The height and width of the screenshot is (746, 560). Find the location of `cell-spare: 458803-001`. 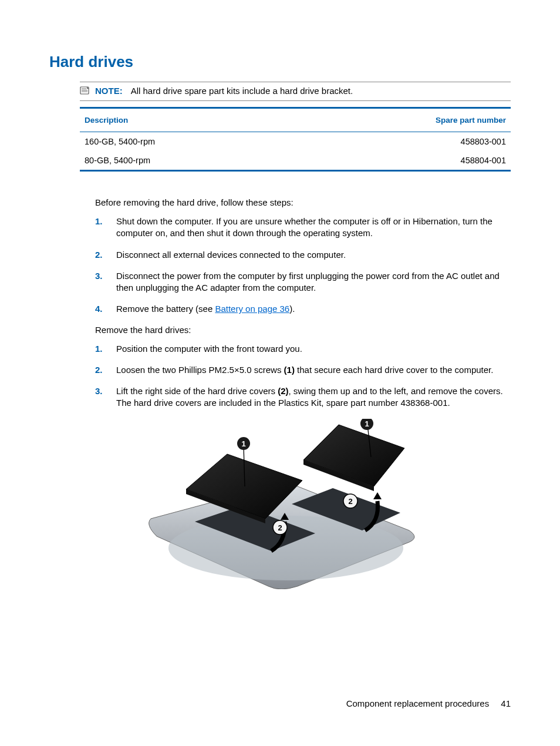

cell-spare: 458803-001 is located at coordinates (484, 142).